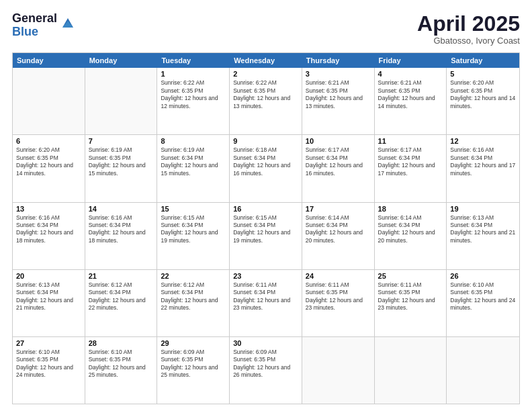 This screenshot has width=532, height=411. Describe the element at coordinates (411, 74) in the screenshot. I see `day-number: 4` at that location.